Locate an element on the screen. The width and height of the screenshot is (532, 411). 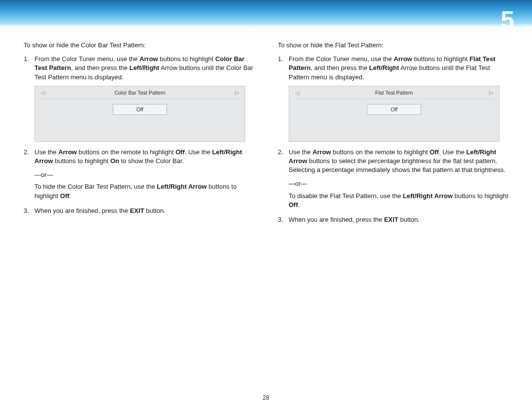
chapter-number: 5 is located at coordinates (507, 20).